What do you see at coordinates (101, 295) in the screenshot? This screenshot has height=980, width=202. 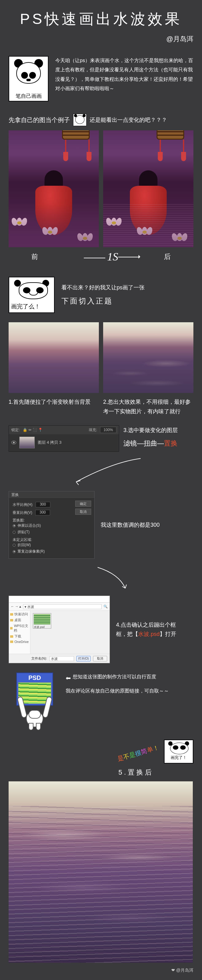 I see `mid-section: 画完了么！ 看不出来？好的我又让ps画了一张 下面切入正题` at bounding box center [101, 295].